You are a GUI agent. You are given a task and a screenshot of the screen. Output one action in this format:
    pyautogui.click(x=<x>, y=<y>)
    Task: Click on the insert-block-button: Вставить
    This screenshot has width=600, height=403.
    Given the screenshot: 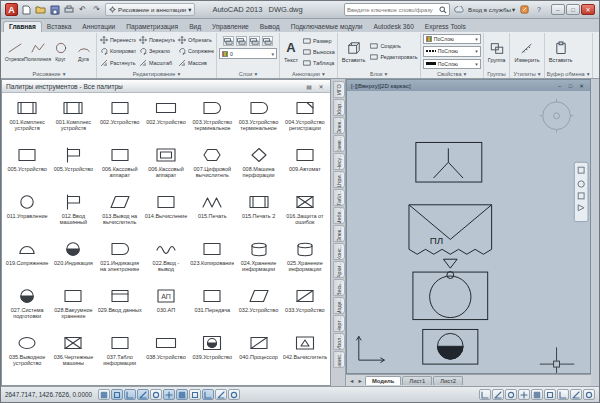 What is the action you would take?
    pyautogui.click(x=354, y=52)
    